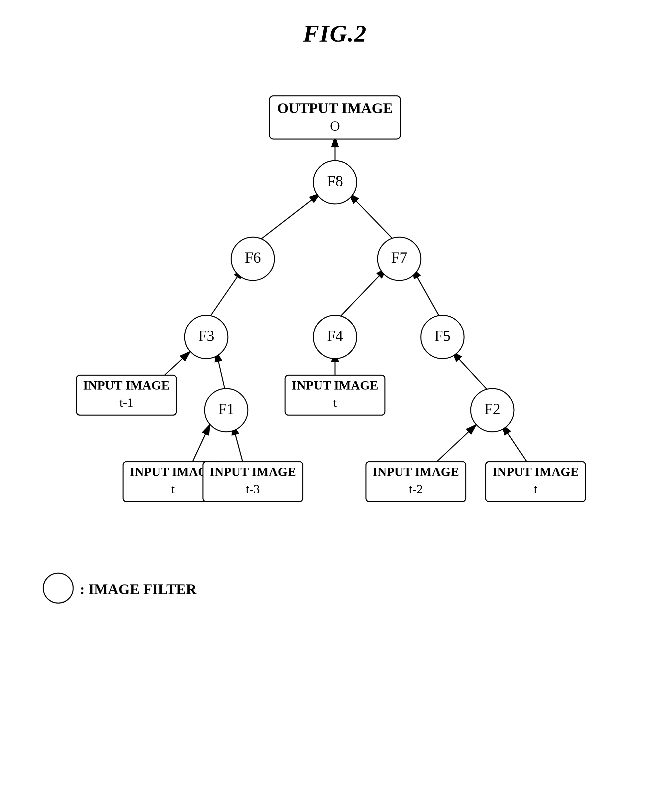 This screenshot has height=812, width=670. I want to click on input-tm3-sublabel: t-3, so click(253, 489).